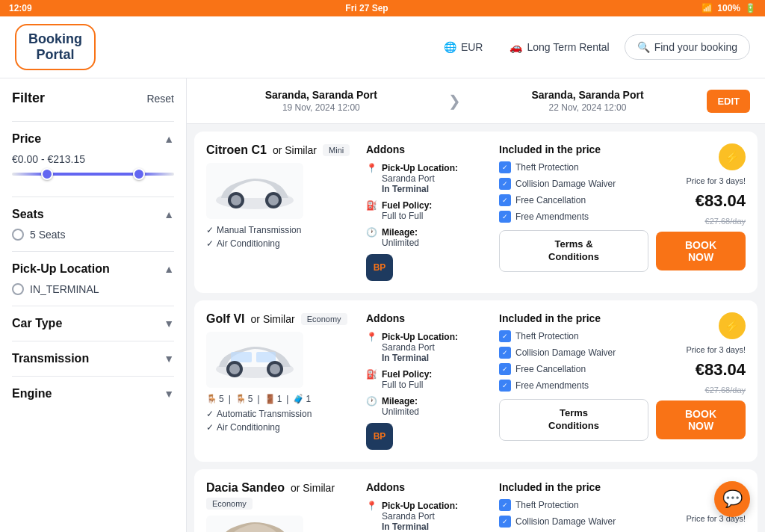 The height and width of the screenshot is (532, 765). What do you see at coordinates (93, 235) in the screenshot?
I see `seats-5-option: 5 Seats` at bounding box center [93, 235].